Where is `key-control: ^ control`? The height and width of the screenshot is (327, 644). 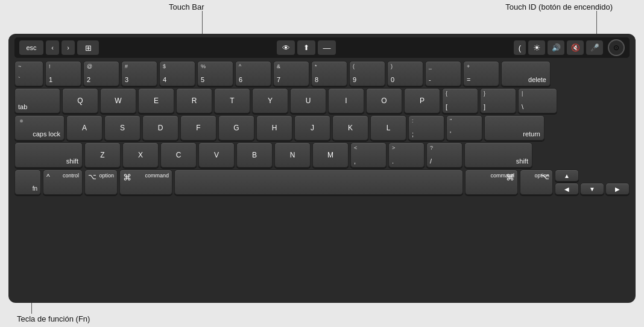 key-control: ^ control is located at coordinates (63, 182).